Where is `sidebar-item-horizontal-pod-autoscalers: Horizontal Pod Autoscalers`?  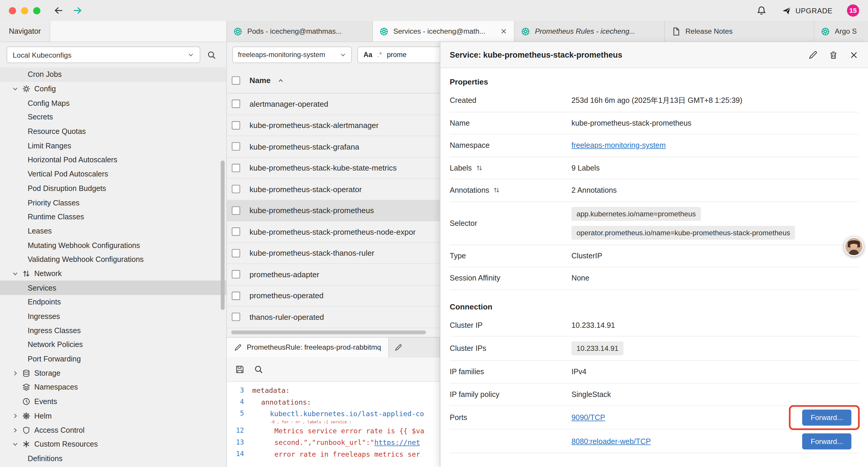 sidebar-item-horizontal-pod-autoscalers: Horizontal Pod Autoscalers is located at coordinates (113, 160).